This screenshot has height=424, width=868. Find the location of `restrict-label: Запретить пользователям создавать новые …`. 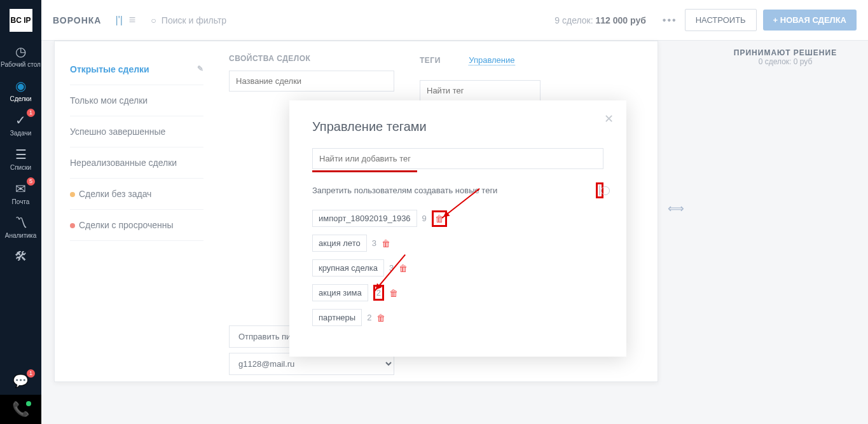

restrict-label: Запретить пользователям создавать новые … is located at coordinates (404, 191).